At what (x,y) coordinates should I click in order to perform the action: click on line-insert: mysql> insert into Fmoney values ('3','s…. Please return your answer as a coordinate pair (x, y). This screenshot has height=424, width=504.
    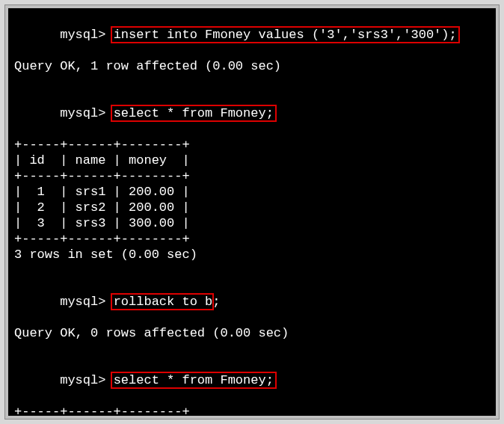
    Looking at the image, I should click on (252, 34).